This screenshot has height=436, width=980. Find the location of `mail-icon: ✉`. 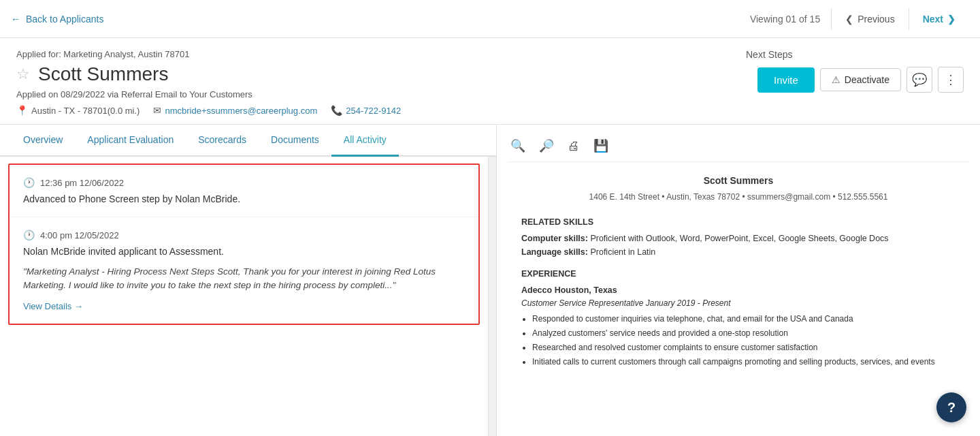

mail-icon: ✉ is located at coordinates (157, 110).